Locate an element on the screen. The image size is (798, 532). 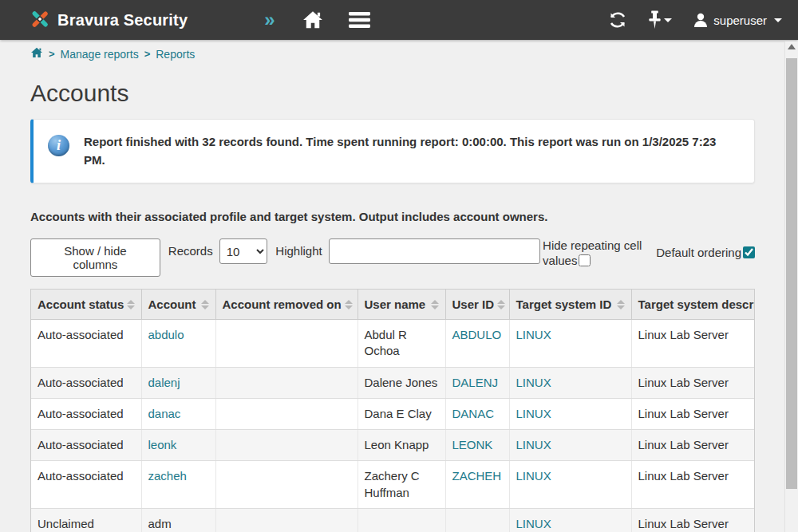
table-row: Auto-associateddalenjDalene JonesDALENJL… is located at coordinates (393, 383).